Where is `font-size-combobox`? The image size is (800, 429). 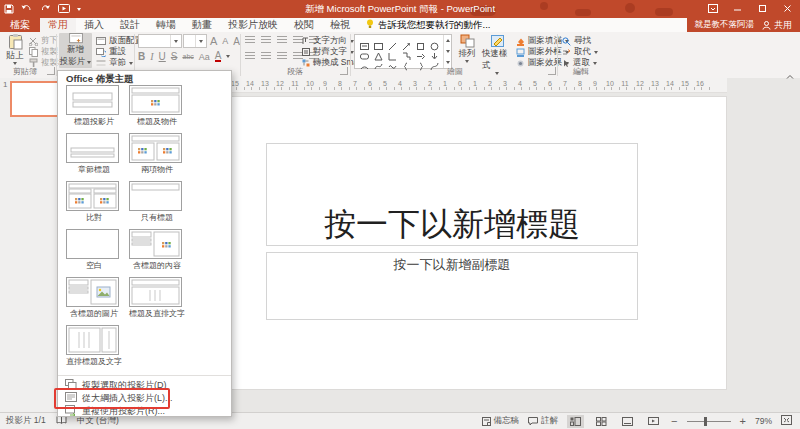
font-size-combobox is located at coordinates (195, 41).